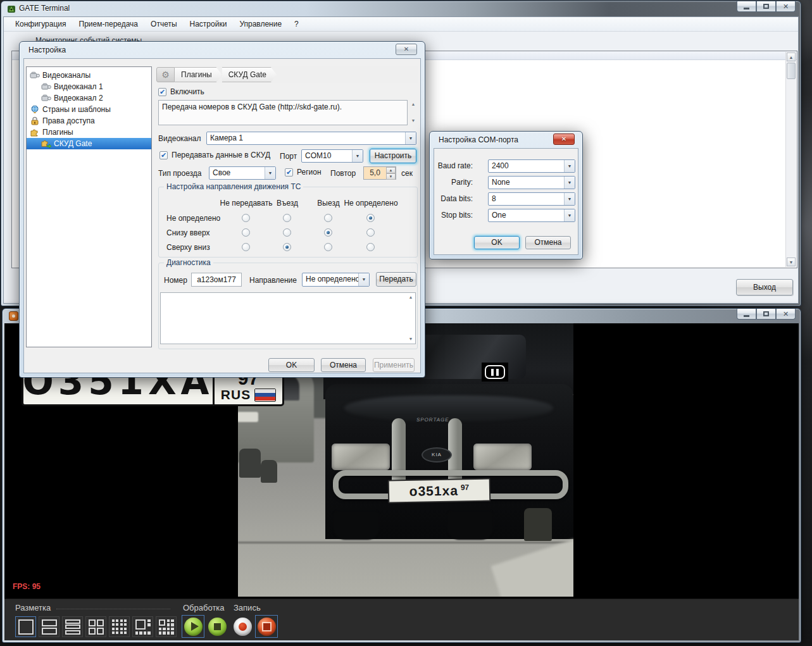 Image resolution: width=812 pixels, height=646 pixels. Describe the element at coordinates (89, 87) in the screenshot. I see `tree-item-videochannel1: Видеоканал 1` at that location.